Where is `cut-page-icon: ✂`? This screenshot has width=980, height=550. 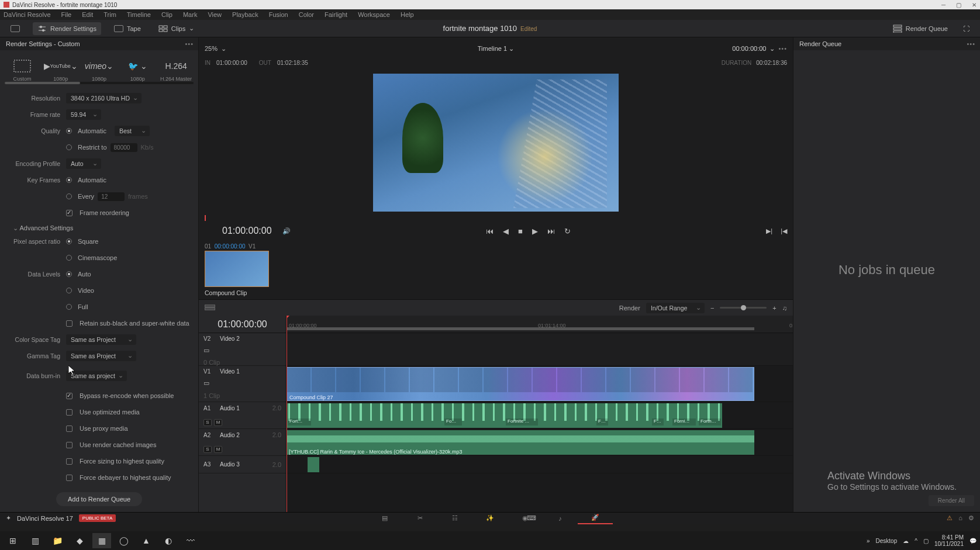 cut-page-icon: ✂ is located at coordinates (420, 518).